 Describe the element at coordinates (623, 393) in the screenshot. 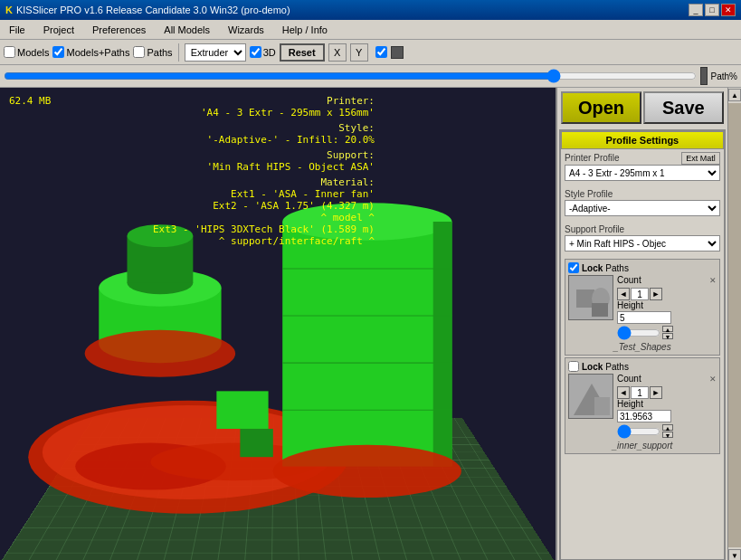

I see `shape2-count-prev: ◄` at that location.